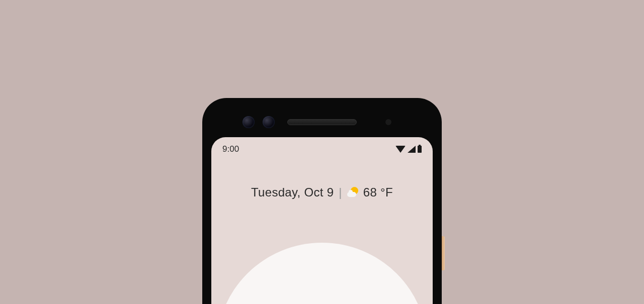 This screenshot has height=304, width=644. What do you see at coordinates (412, 149) in the screenshot?
I see `cellular-signal-icon` at bounding box center [412, 149].